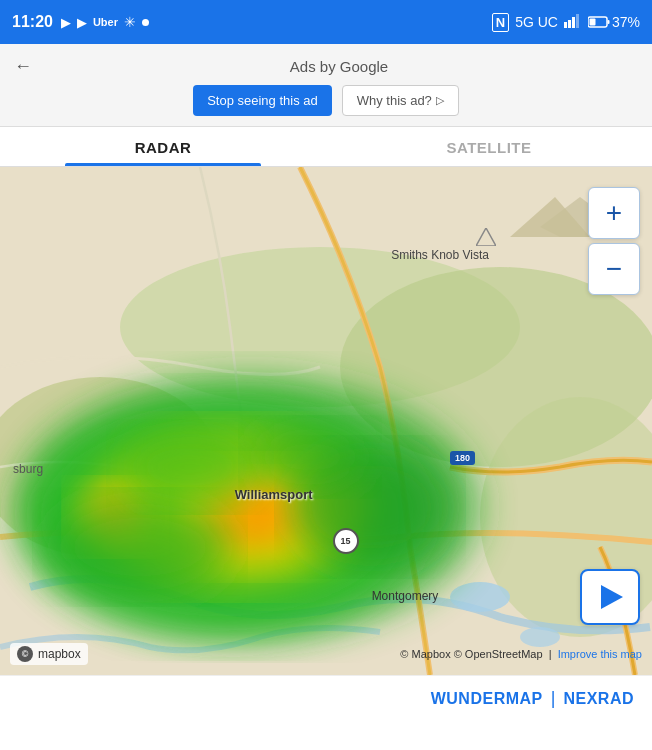 The width and height of the screenshot is (652, 750). I want to click on map-controls: + −, so click(614, 241).